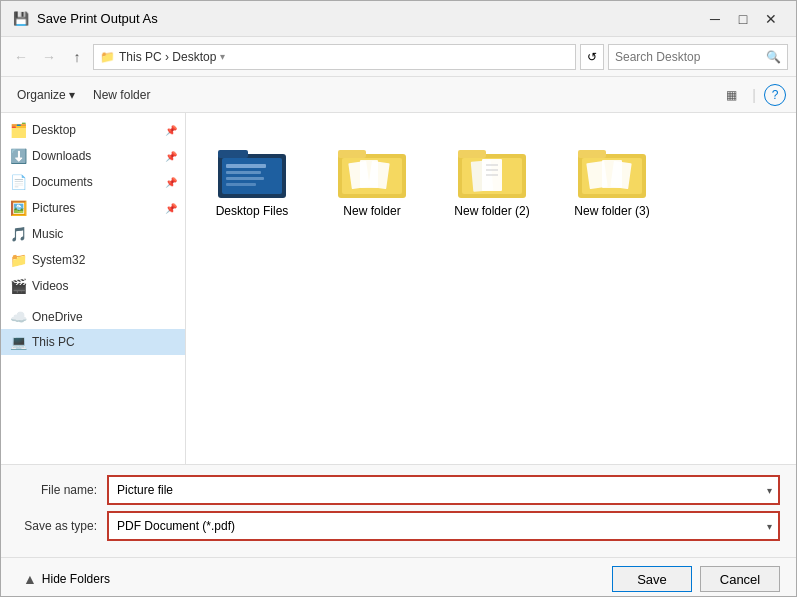 This screenshot has width=797, height=597. I want to click on sidebar-item-desktop: 🗂️ Desktop 📌, so click(93, 130).